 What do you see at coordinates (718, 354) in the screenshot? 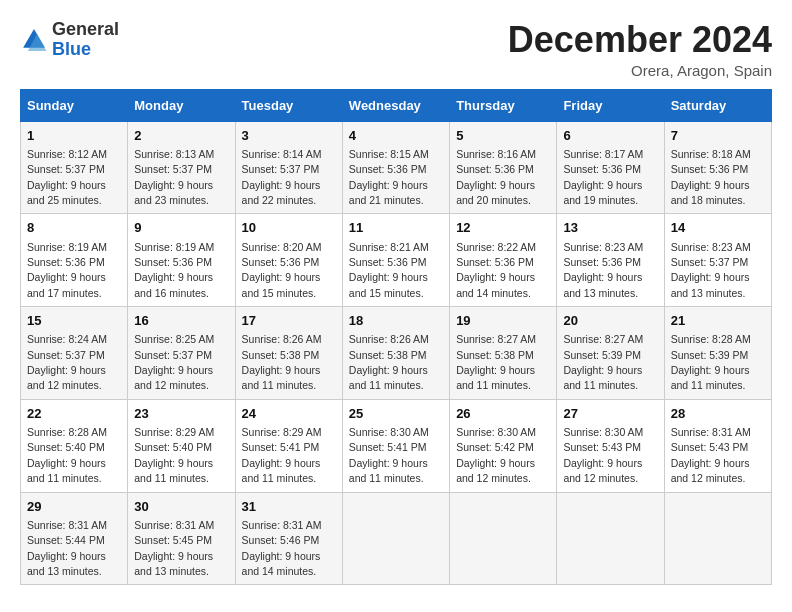
I see `calendar-cell: 21Sunrise: 8:28 AMSunset: 5:39 PMDayligh…` at bounding box center [718, 354].